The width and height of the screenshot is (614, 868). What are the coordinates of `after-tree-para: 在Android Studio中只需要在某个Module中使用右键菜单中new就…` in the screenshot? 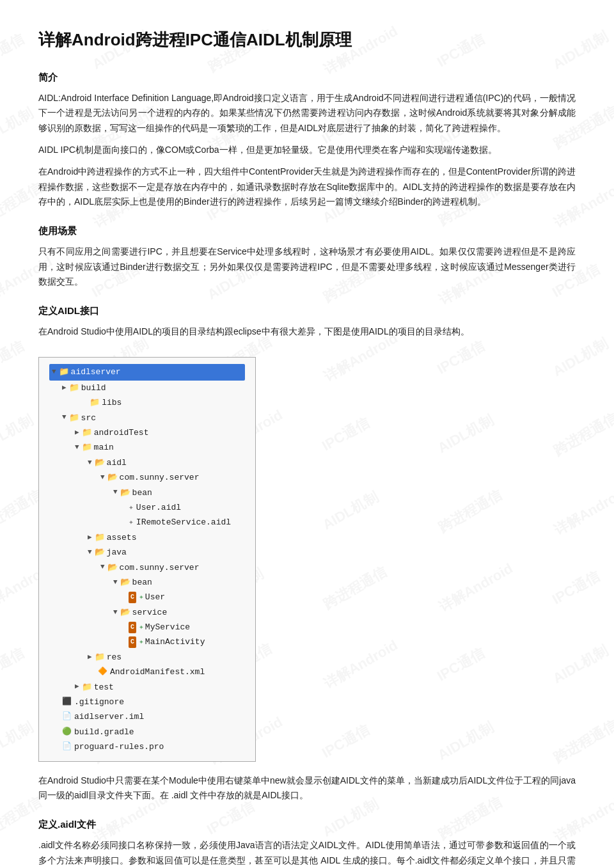 It's located at (307, 789).